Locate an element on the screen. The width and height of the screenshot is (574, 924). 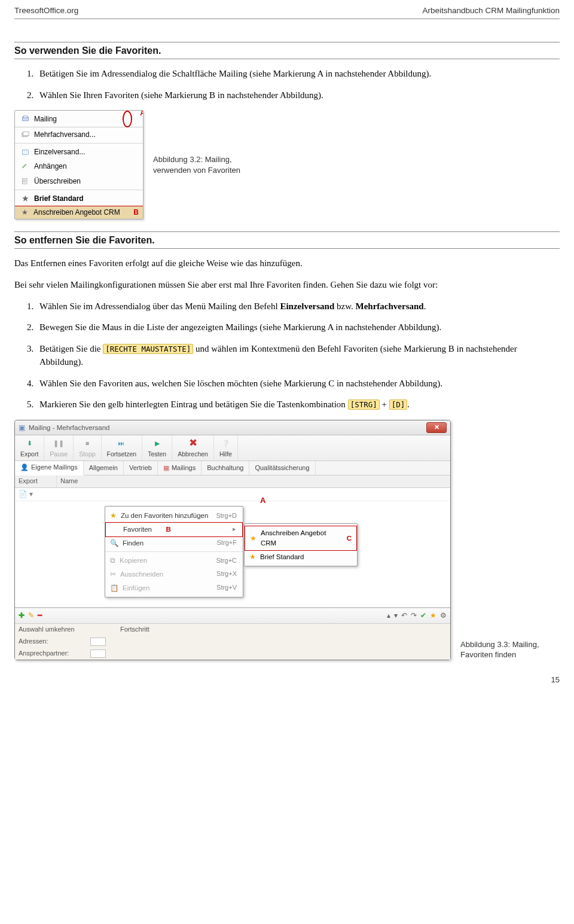
redo-icon: ↷ is located at coordinates (414, 616).